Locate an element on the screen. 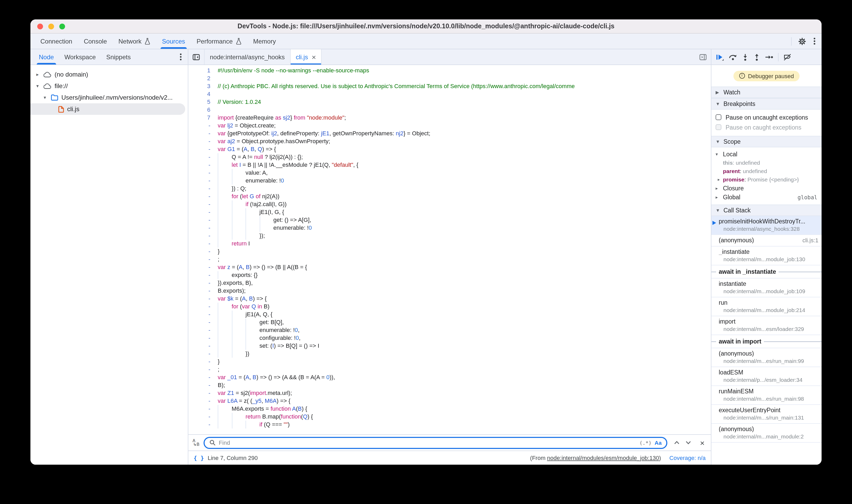  find-close-icon: × is located at coordinates (702, 443).